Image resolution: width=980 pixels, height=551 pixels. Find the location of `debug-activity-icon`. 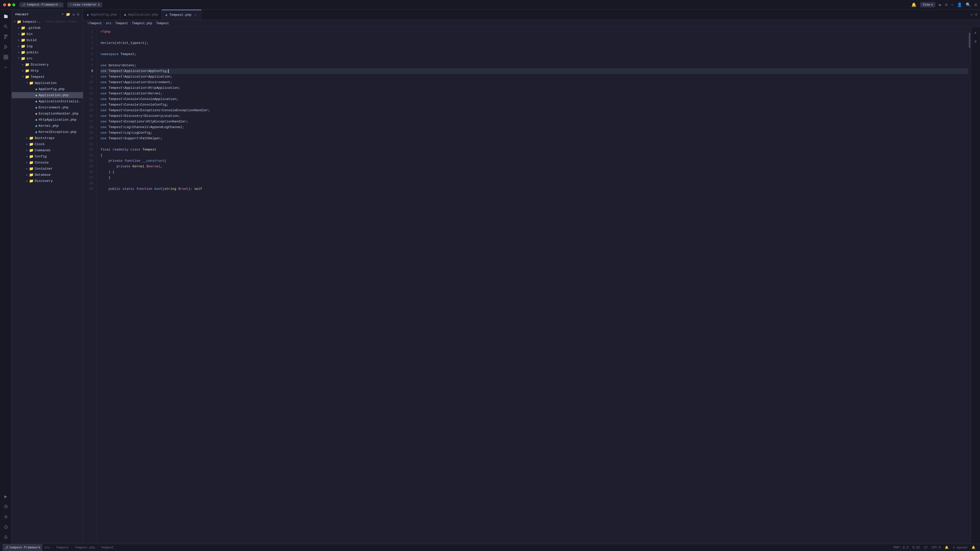

debug-activity-icon is located at coordinates (6, 47).